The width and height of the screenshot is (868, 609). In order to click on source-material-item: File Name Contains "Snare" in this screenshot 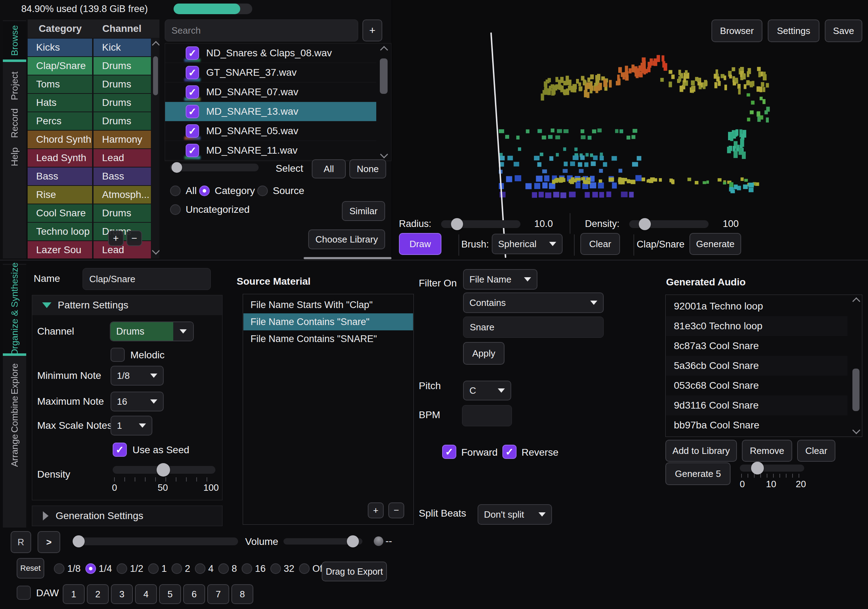, I will do `click(328, 322)`.